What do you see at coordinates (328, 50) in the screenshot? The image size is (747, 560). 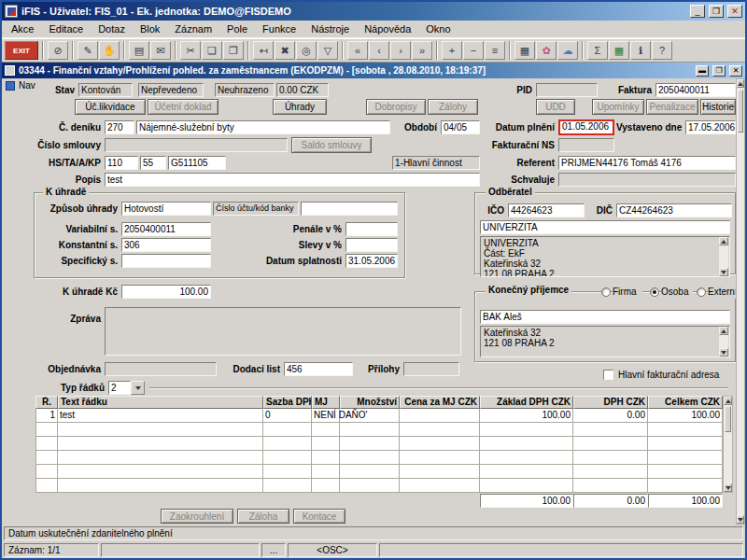 I see `filter-icon: ▽` at bounding box center [328, 50].